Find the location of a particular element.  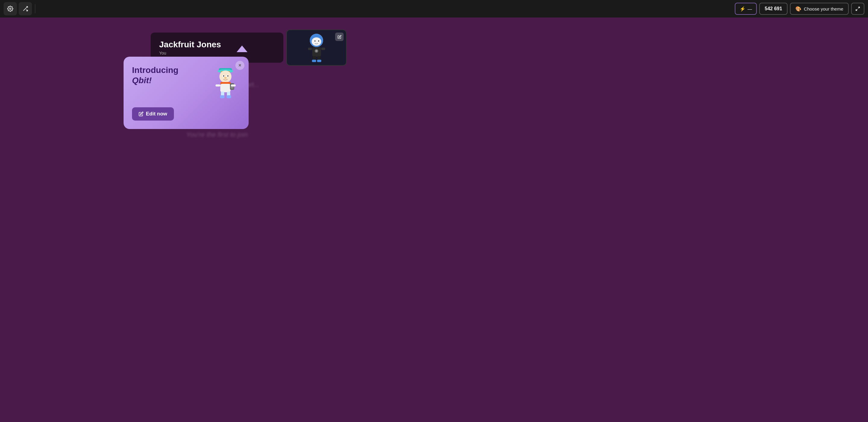

avatar-edit-button is located at coordinates (340, 37).